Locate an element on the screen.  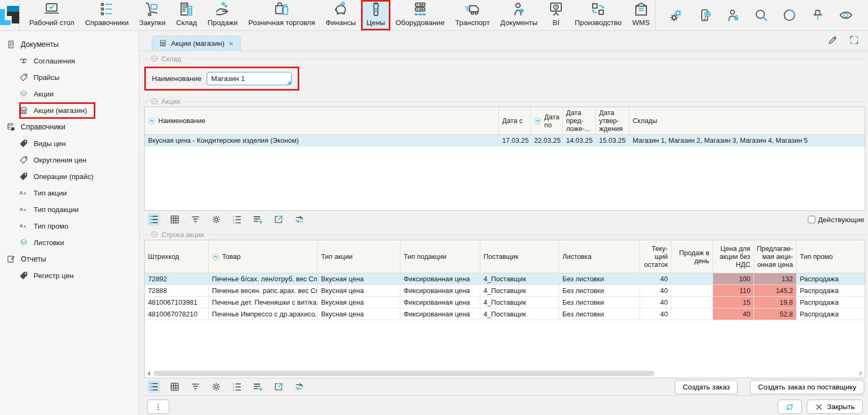
nav-module-item: Склад is located at coordinates (186, 15).